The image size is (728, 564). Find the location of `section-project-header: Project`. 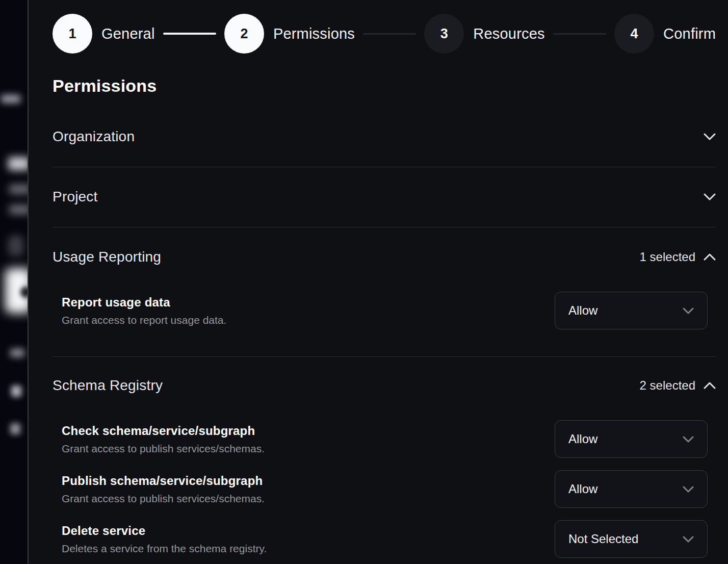

section-project-header: Project is located at coordinates (384, 197).